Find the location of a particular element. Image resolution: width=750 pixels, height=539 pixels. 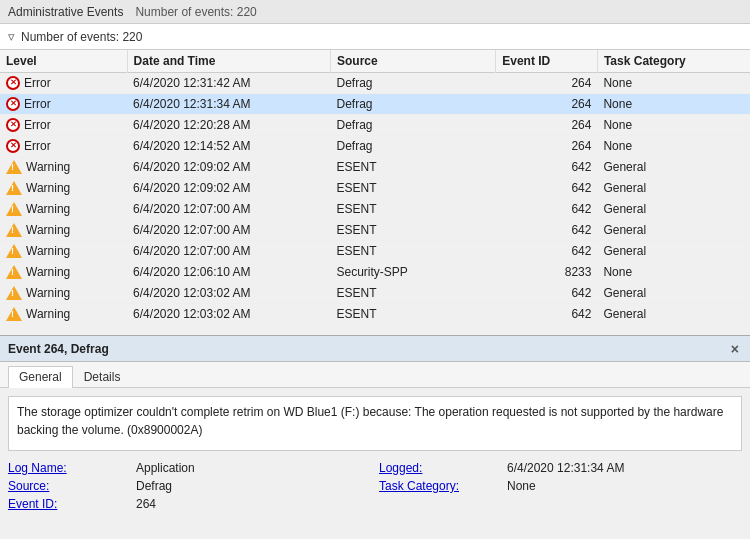

cell-datetime: 6/4/2020 12:03:02 AM is located at coordinates (228, 294).